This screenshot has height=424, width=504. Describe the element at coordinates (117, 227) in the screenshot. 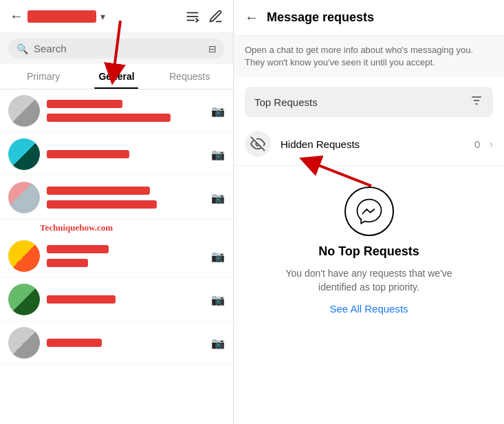

I see `watermark-container: Techniquehow.com` at that location.